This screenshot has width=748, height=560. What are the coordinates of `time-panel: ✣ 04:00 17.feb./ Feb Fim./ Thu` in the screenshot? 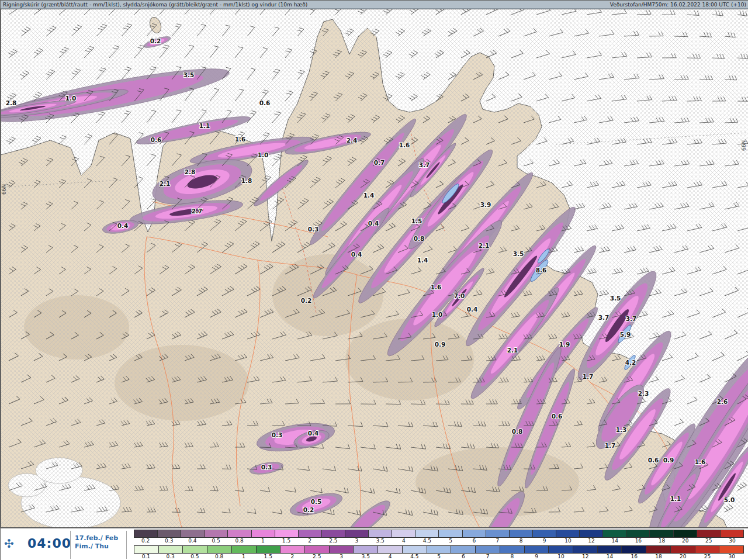 It's located at (67, 544).